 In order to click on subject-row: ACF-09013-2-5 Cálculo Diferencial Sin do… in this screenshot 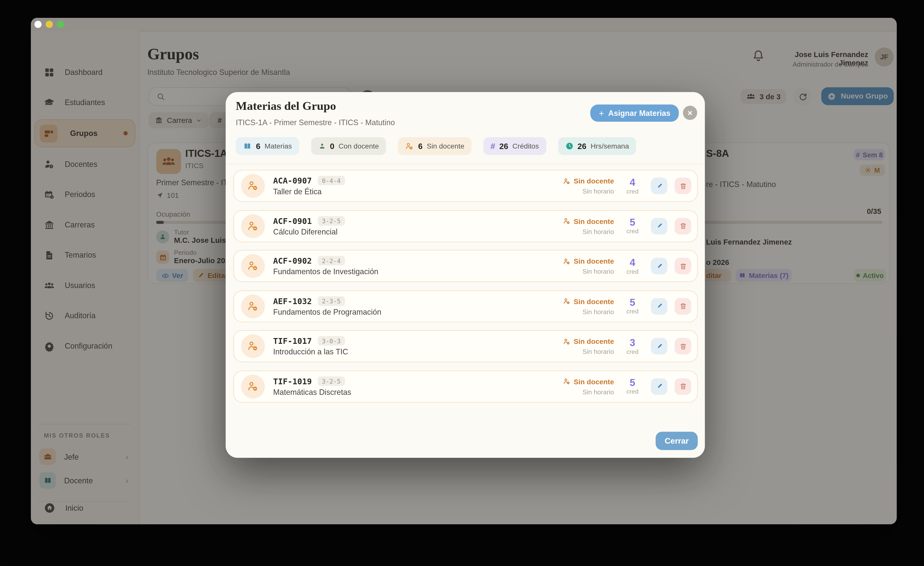, I will do `click(465, 226)`.